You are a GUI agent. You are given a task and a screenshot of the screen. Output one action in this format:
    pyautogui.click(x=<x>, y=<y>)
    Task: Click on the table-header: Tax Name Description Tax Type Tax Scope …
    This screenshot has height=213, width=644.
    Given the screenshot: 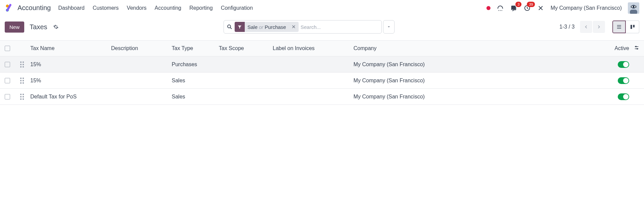 What is the action you would take?
    pyautogui.click(x=322, y=48)
    